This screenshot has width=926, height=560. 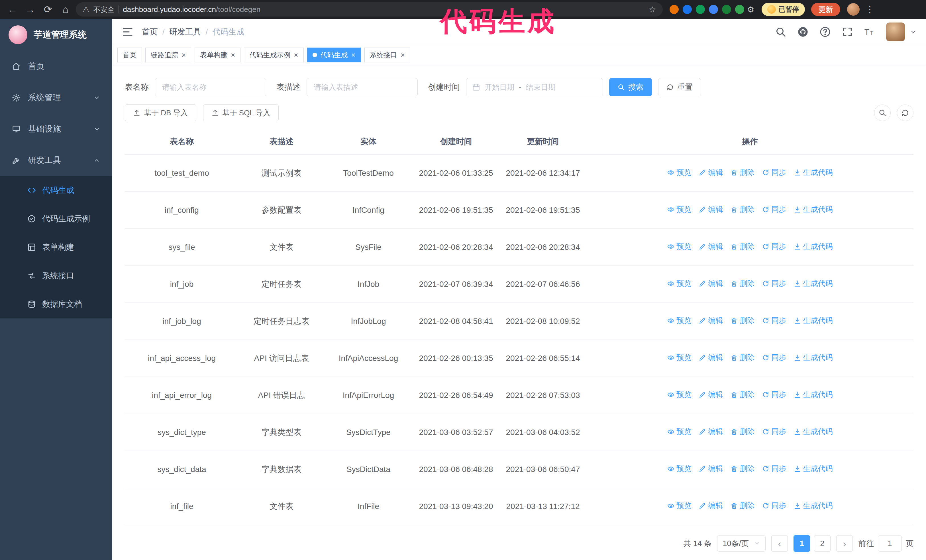 What do you see at coordinates (56, 98) in the screenshot?
I see `sidebar-item-system: 系统管理` at bounding box center [56, 98].